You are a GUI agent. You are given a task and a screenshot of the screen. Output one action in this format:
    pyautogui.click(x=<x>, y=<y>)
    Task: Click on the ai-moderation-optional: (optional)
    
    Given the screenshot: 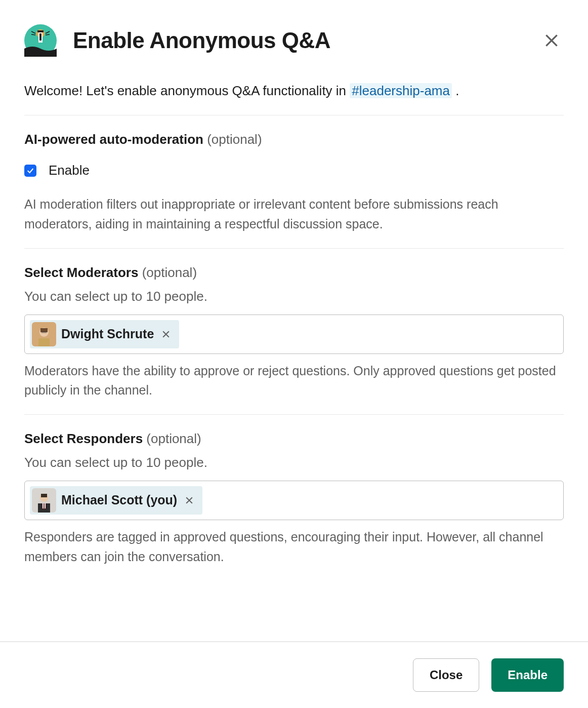 What is the action you would take?
    pyautogui.click(x=234, y=139)
    